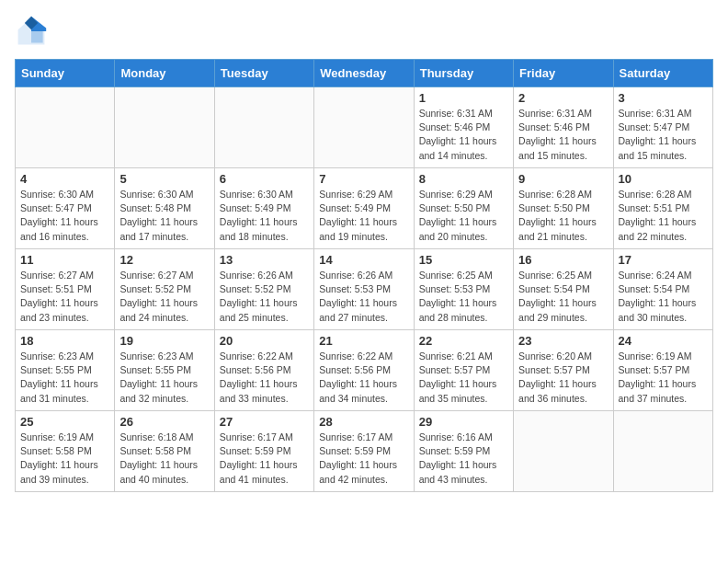  What do you see at coordinates (264, 209) in the screenshot?
I see `calendar-cell: 6Sunrise: 6:30 AMSunset: 5:49 PMDaylight…` at bounding box center [264, 209].